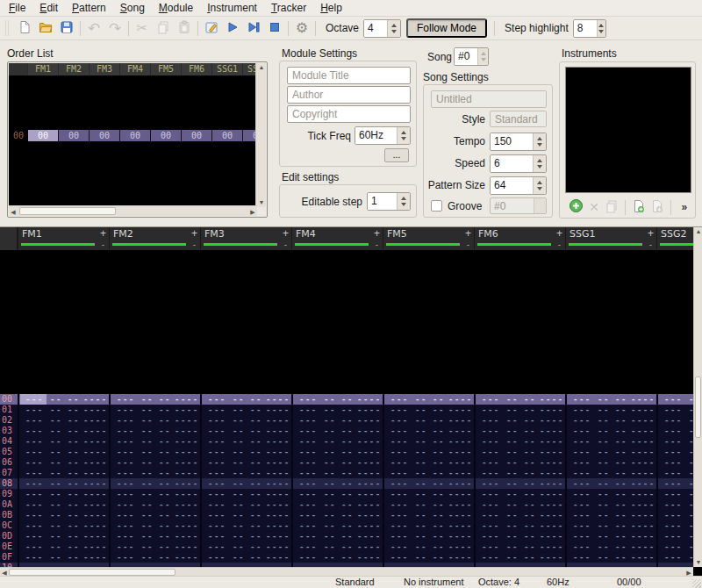 This screenshot has height=588, width=702. What do you see at coordinates (63, 239) in the screenshot?
I see `channel-header-fm1: FM1+-` at bounding box center [63, 239].